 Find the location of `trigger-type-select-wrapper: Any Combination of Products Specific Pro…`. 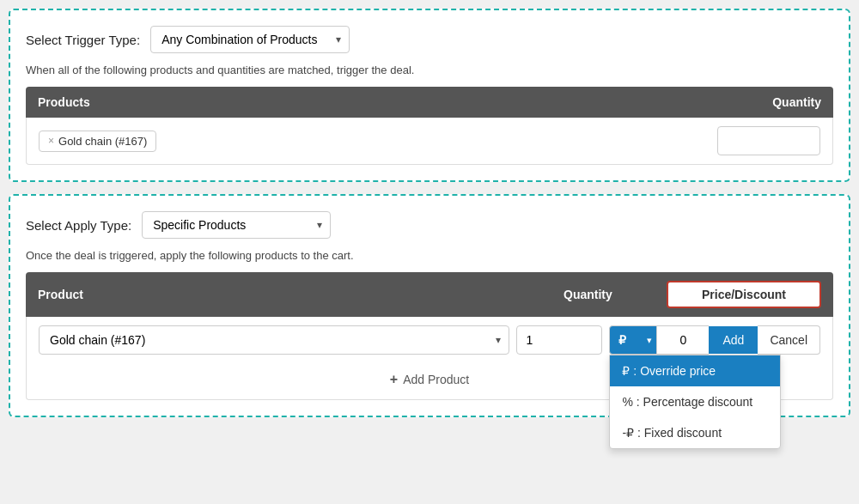

trigger-type-select-wrapper: Any Combination of Products Specific Pro… is located at coordinates (250, 39).